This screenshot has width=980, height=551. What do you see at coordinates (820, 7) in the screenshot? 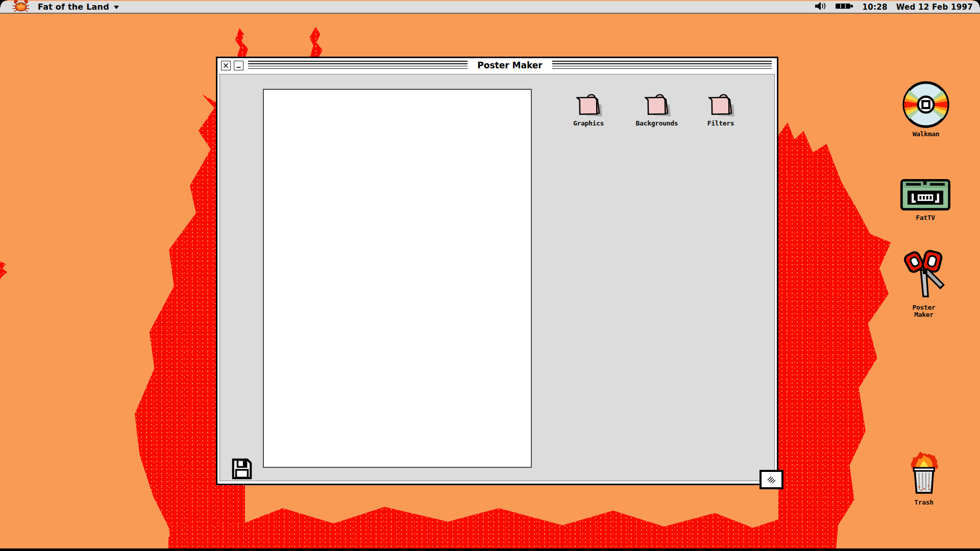
I see `speaker-icon` at bounding box center [820, 7].